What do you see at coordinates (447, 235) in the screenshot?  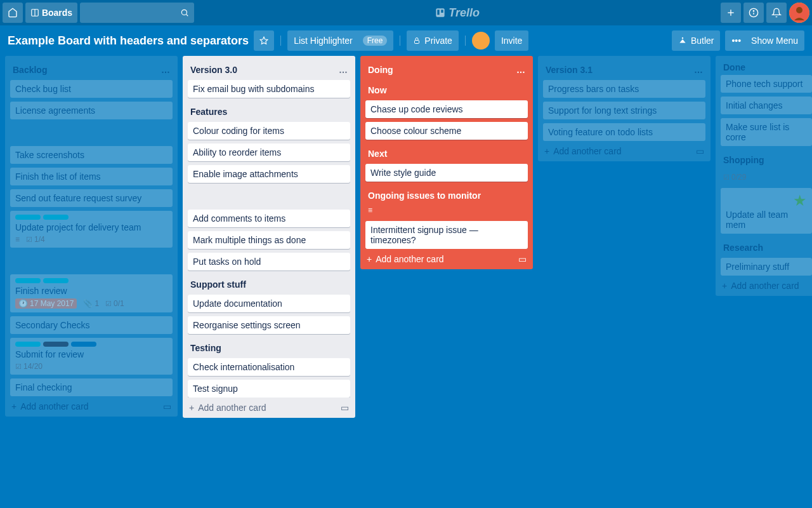 I see `card: Intermittent signup issue — timezones?` at bounding box center [447, 235].